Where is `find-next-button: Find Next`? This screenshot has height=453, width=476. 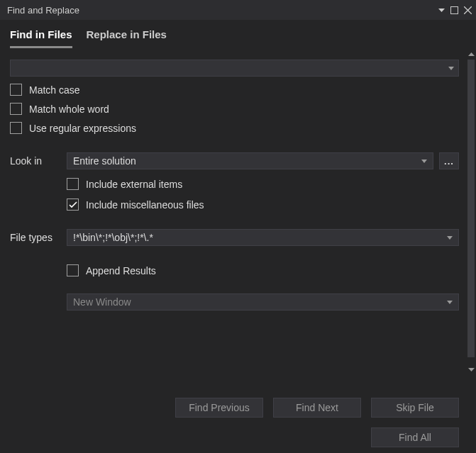
find-next-button: Find Next is located at coordinates (317, 408).